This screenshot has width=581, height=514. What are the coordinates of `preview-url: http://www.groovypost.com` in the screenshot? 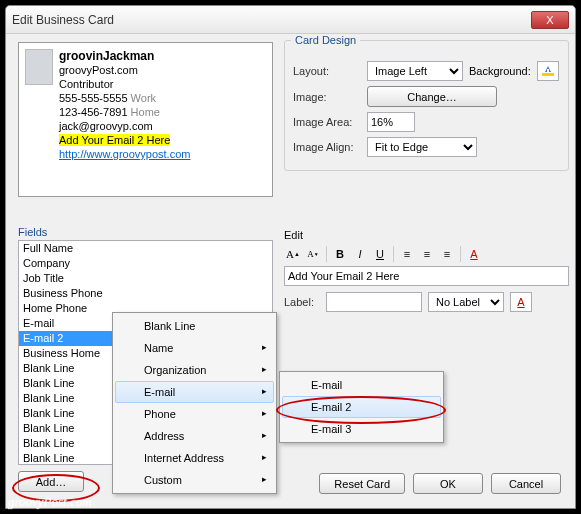 It's located at (164, 154).